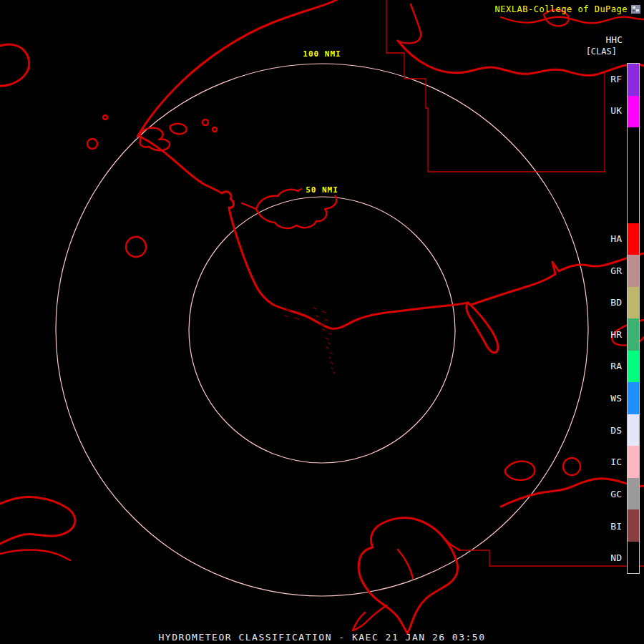  I want to click on island-southeast, so click(520, 471).